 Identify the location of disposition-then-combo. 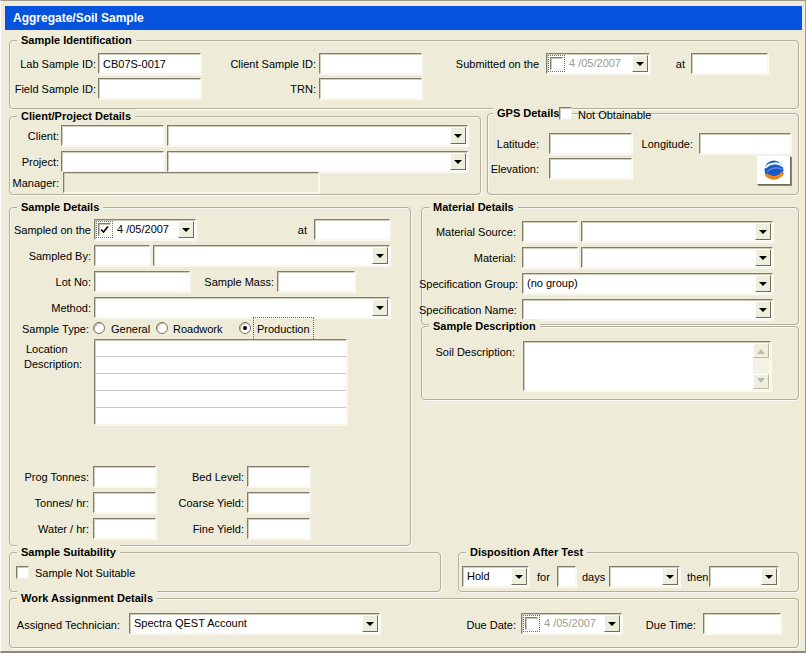
(744, 576).